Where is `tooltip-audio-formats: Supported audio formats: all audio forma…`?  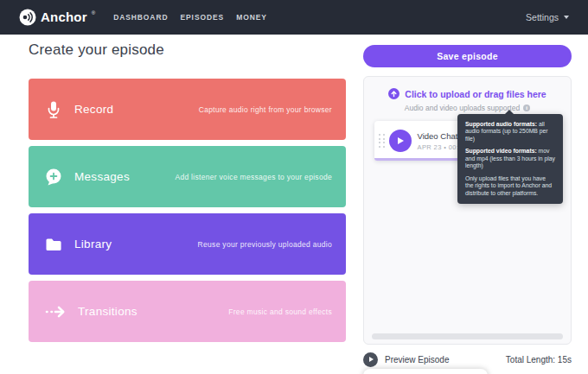
tooltip-audio-formats: Supported audio formats: all audio forma… is located at coordinates (510, 131).